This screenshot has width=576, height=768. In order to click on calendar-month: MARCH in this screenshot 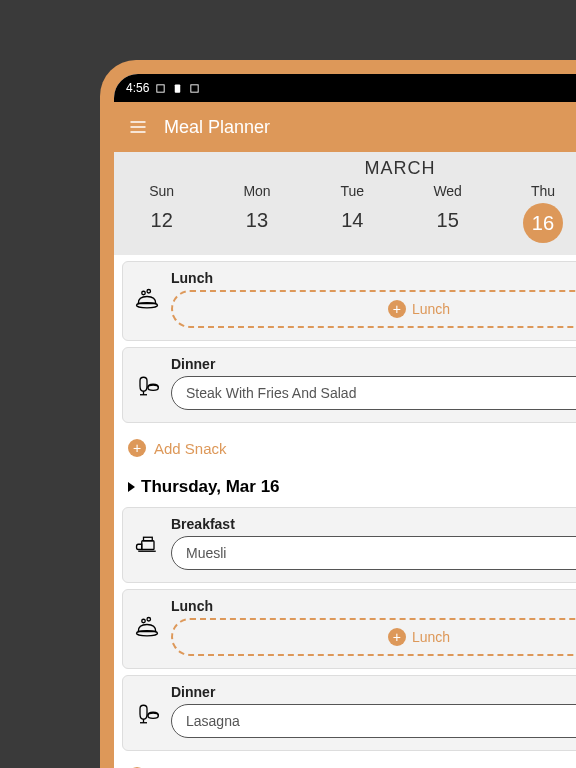, I will do `click(345, 168)`.